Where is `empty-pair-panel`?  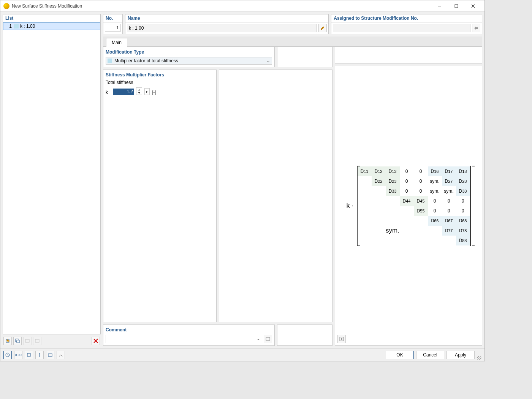 empty-pair-panel is located at coordinates (276, 196).